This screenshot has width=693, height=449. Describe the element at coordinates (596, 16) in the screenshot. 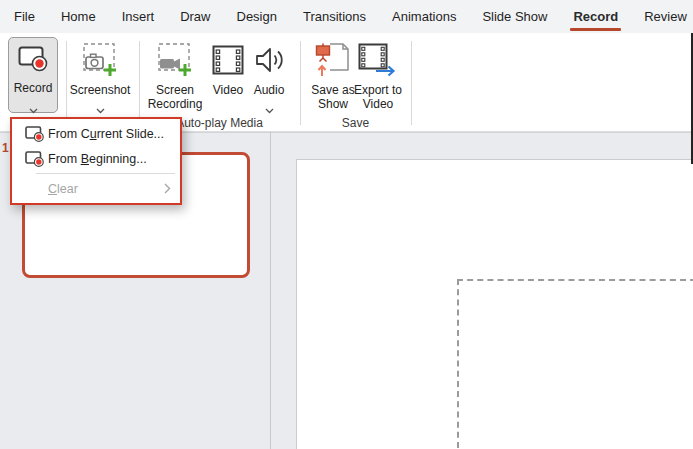

I see `tab-record: Record` at that location.